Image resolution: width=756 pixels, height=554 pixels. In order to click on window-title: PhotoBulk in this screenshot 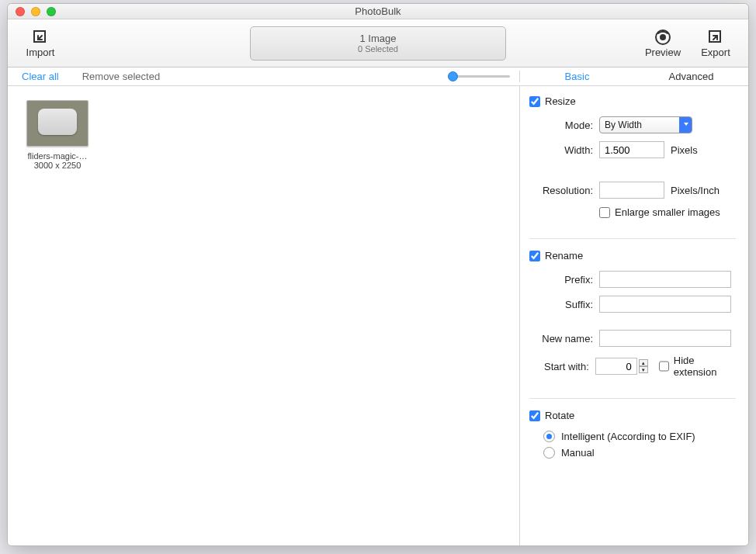, I will do `click(378, 11)`.